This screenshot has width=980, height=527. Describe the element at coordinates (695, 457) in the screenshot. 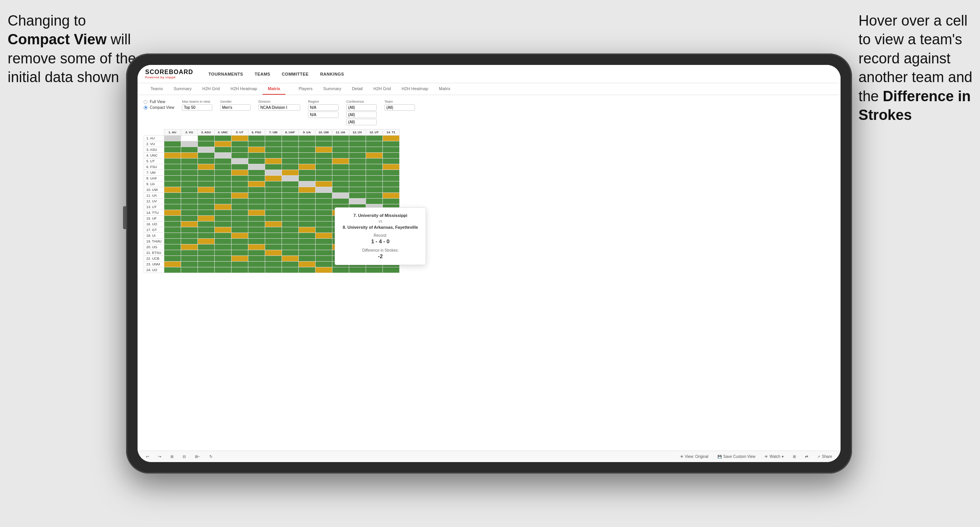

I see `view-original-btn: 👁 View: Original` at that location.